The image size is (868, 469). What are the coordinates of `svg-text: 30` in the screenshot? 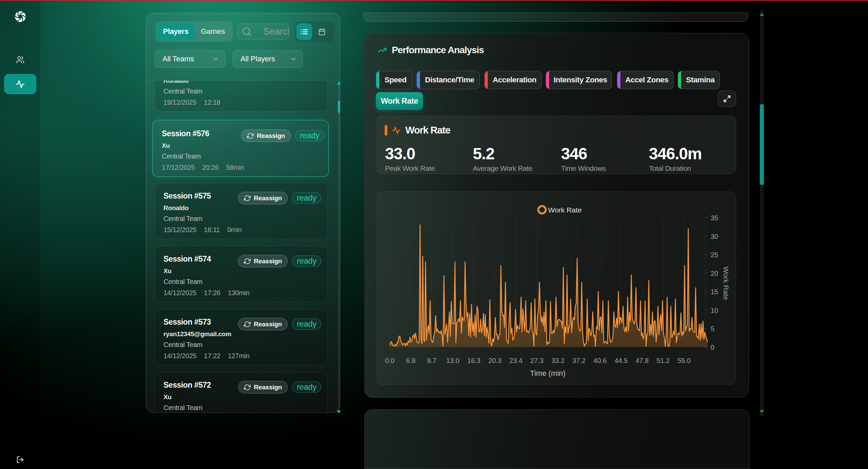 It's located at (714, 237).